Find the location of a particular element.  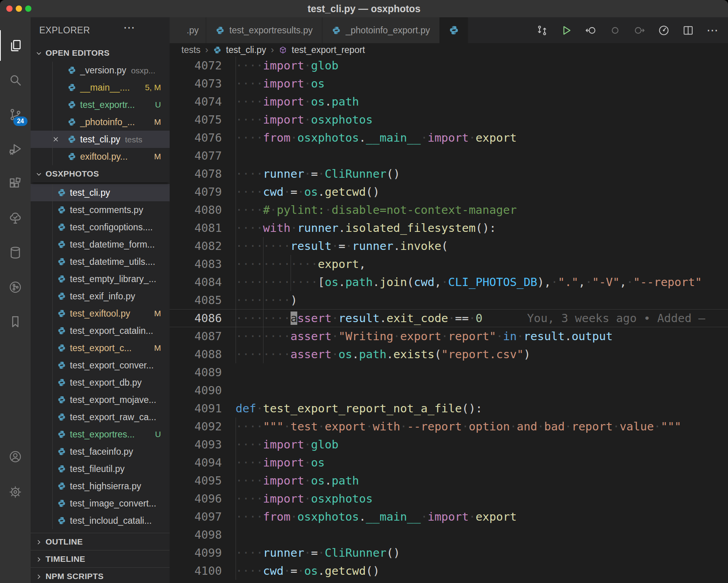

tree-item-test_empty_library_...: test_empty_library_... is located at coordinates (100, 279).